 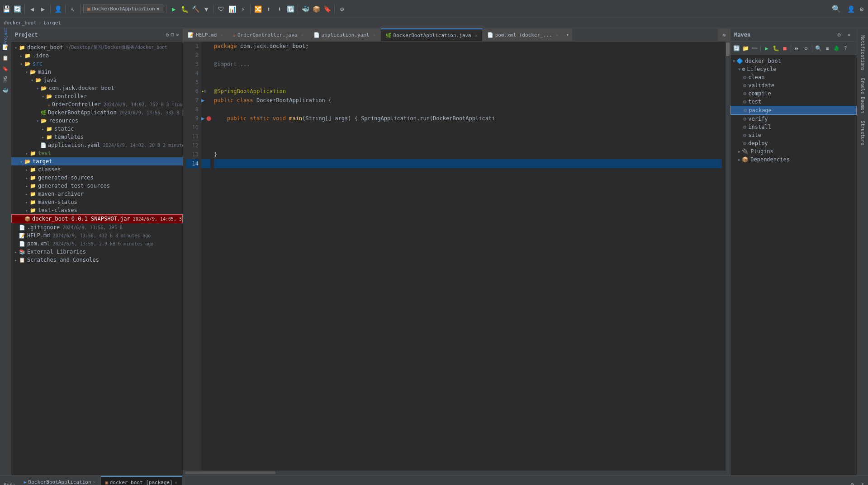 What do you see at coordinates (728, 256) in the screenshot?
I see `editor-vscrollbar` at bounding box center [728, 256].